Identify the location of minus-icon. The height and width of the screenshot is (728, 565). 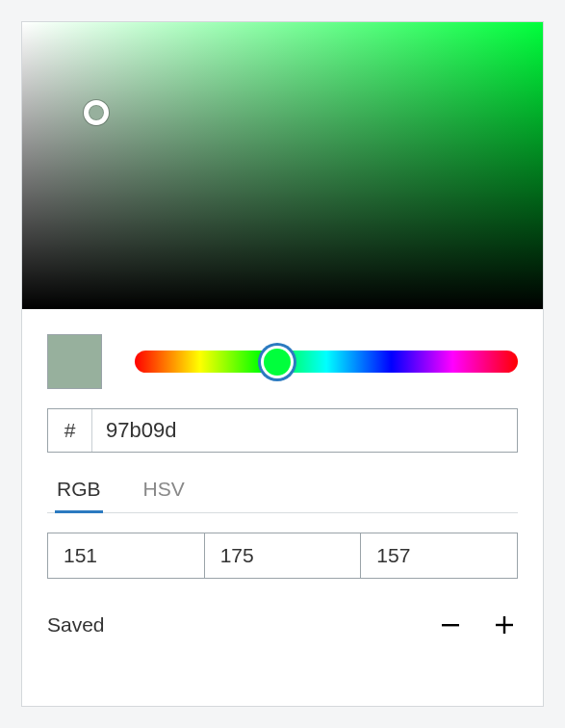
(450, 625).